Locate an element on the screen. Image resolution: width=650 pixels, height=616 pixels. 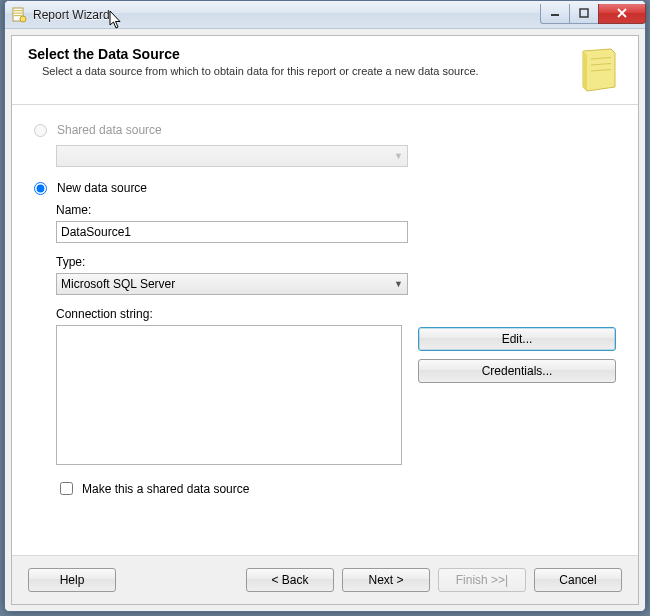
finish-button: Finish >>| is located at coordinates (482, 580).